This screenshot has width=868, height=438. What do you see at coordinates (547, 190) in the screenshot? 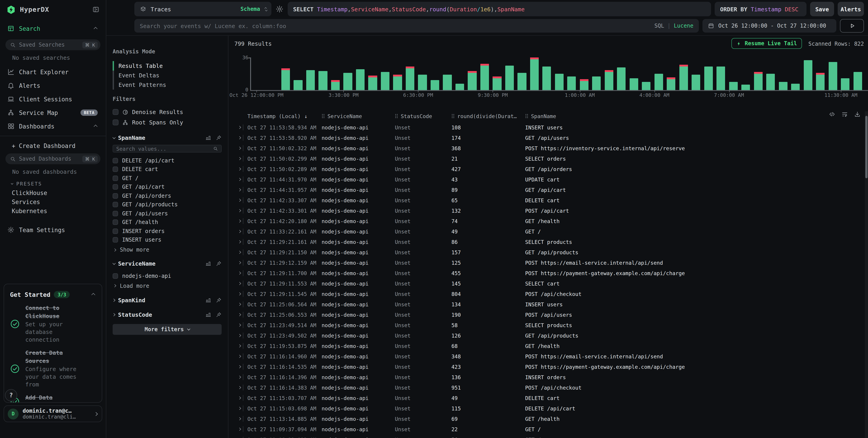
I see `table-row: Oct 27 11:44:31.957 AM nodejs-demo-api U…` at bounding box center [547, 190].